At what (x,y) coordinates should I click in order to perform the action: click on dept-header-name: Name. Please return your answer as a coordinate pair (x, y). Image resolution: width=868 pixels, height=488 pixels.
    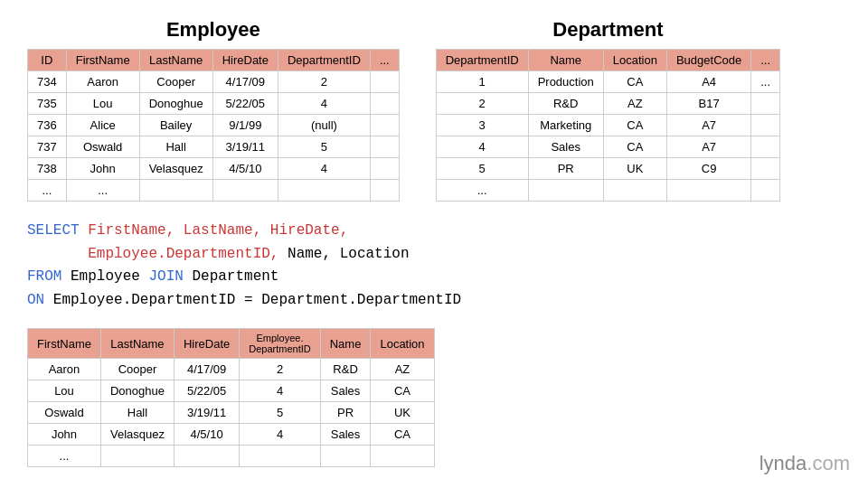
    Looking at the image, I should click on (566, 61).